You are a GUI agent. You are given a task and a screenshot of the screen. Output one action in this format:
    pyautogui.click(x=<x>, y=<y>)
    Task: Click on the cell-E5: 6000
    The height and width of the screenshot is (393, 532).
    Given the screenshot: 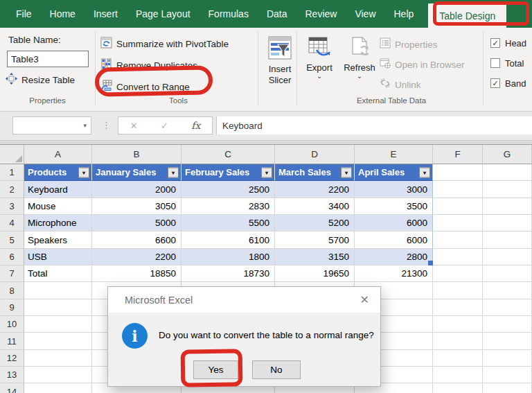 What is the action you would take?
    pyautogui.click(x=393, y=240)
    